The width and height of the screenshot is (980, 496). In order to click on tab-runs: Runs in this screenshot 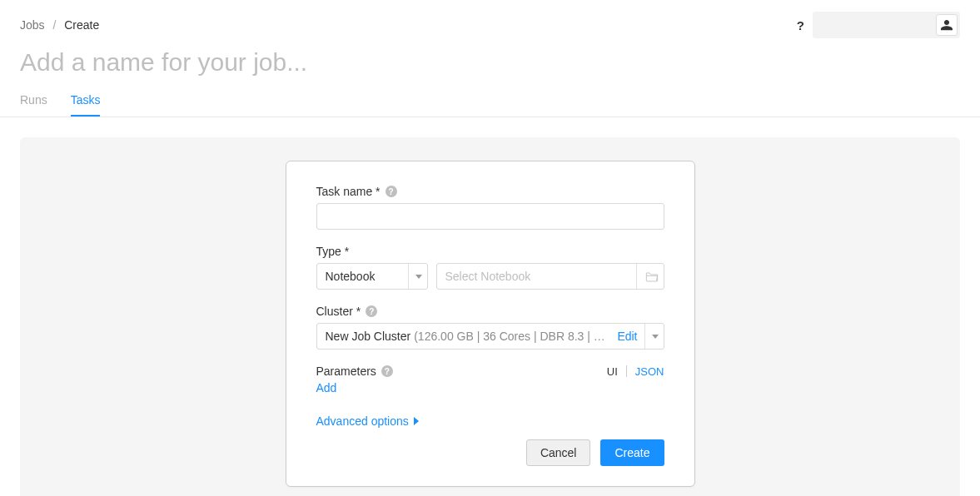, I will do `click(33, 105)`.